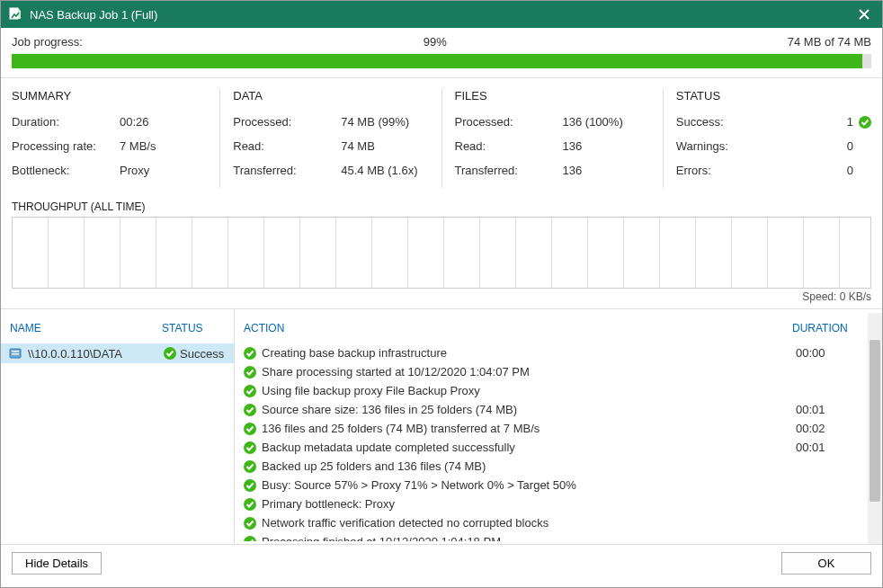 This screenshot has width=883, height=588. I want to click on bottleneck-label: Bottleneck:, so click(66, 171).